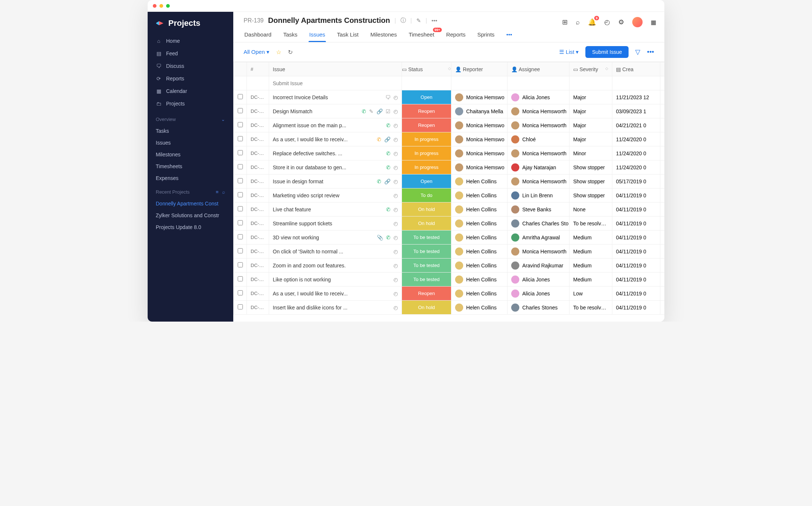 The image size is (812, 506). I want to click on issue-title: Zoom in and zoom out features., so click(333, 266).